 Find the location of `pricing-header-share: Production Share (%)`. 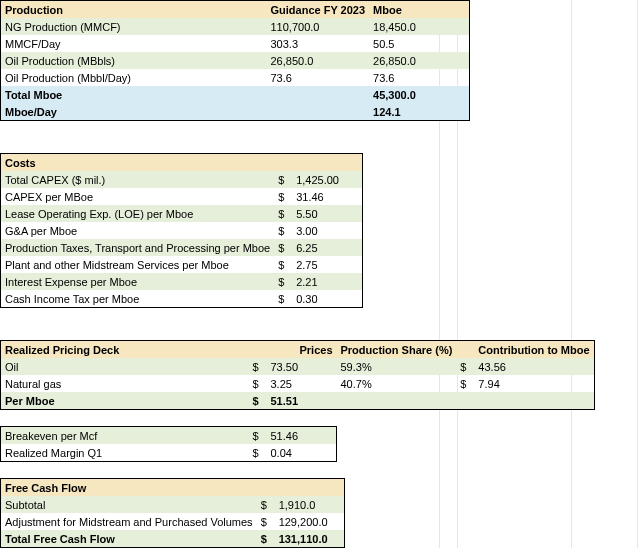

pricing-header-share: Production Share (%) is located at coordinates (397, 350).